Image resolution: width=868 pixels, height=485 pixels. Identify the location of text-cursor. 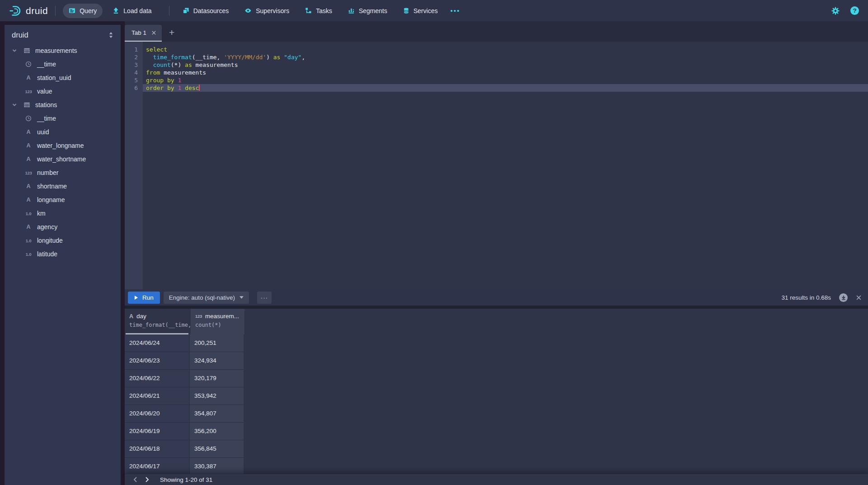
(199, 88).